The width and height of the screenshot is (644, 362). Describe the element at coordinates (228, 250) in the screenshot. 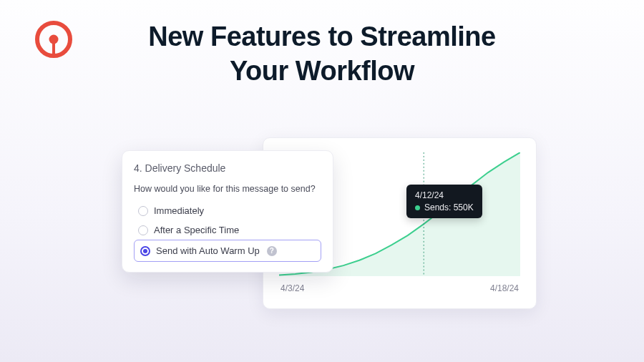

I see `radio-auto-warm-up: Send with Auto Warm Up ?` at that location.